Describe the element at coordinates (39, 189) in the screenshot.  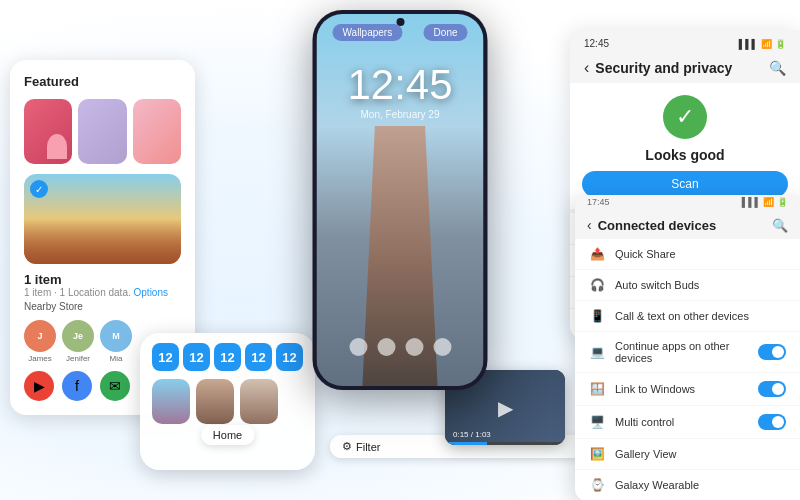
I see `selection-check: ✓` at that location.